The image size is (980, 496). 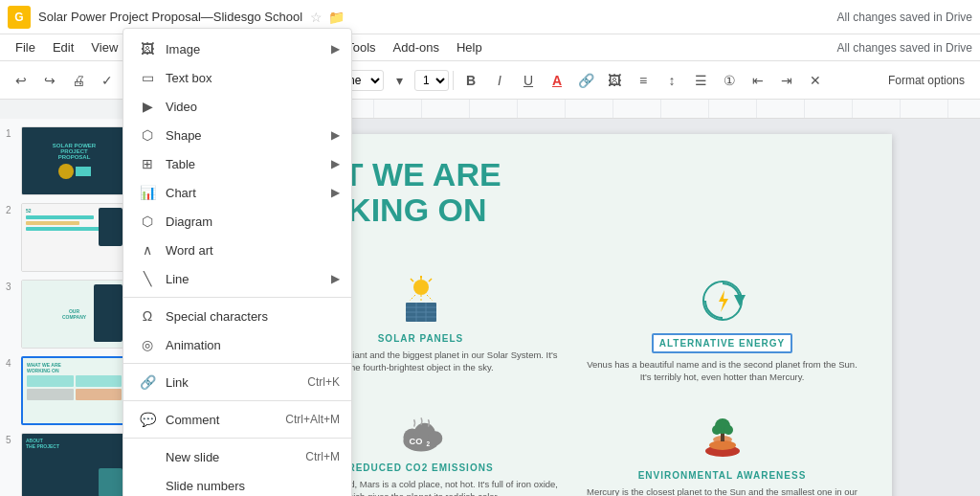 I want to click on table-icon: ⊞, so click(x=147, y=164).